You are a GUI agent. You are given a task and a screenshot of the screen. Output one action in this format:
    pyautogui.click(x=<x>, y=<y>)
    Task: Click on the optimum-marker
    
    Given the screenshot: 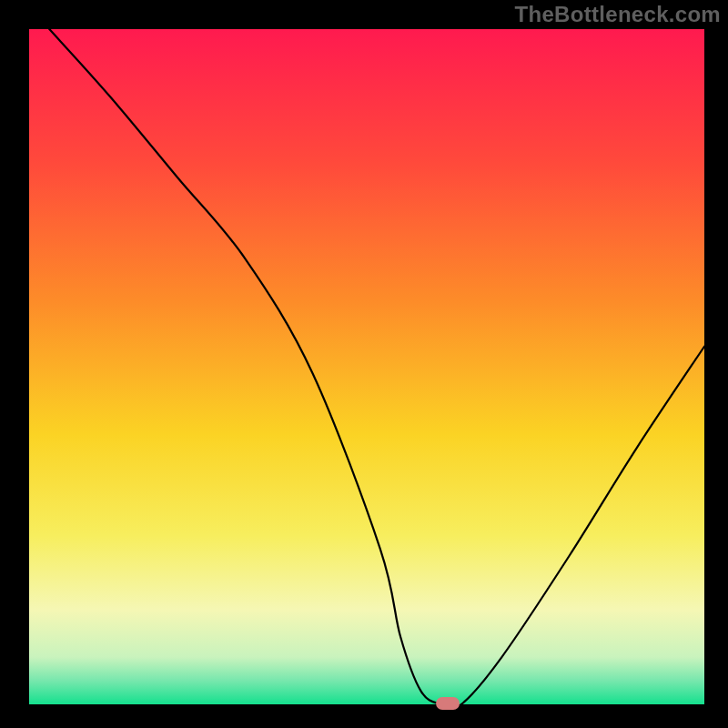 What is the action you would take?
    pyautogui.click(x=448, y=703)
    